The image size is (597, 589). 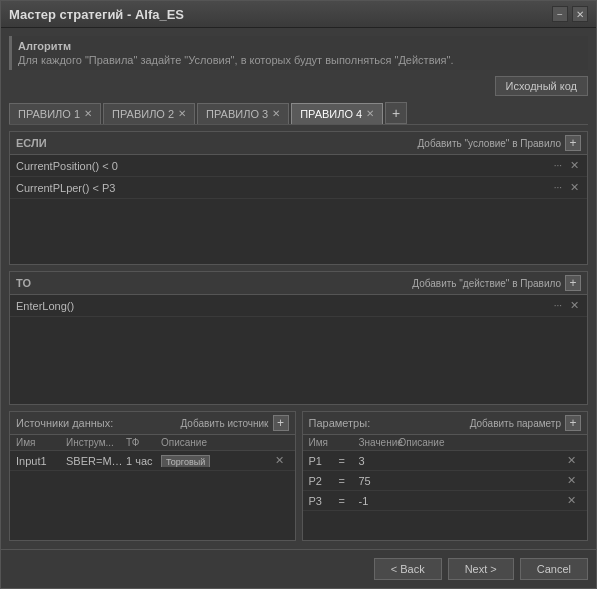 I want to click on action-remove-0: ✕, so click(x=574, y=306).